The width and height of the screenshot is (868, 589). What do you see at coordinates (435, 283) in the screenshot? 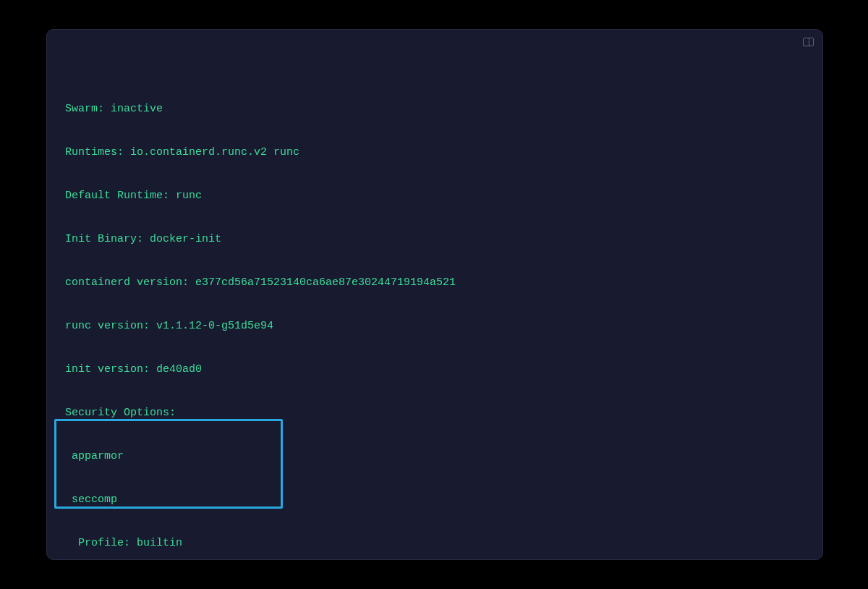
I see `output-line: containerd version: e377cd56a71523140ca6…` at bounding box center [435, 283].